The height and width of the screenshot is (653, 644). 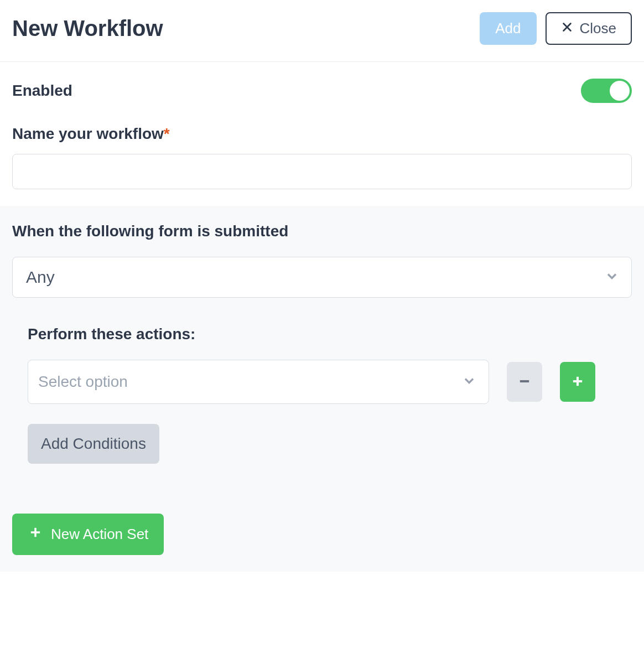 What do you see at coordinates (620, 91) in the screenshot?
I see `toggle-knob` at bounding box center [620, 91].